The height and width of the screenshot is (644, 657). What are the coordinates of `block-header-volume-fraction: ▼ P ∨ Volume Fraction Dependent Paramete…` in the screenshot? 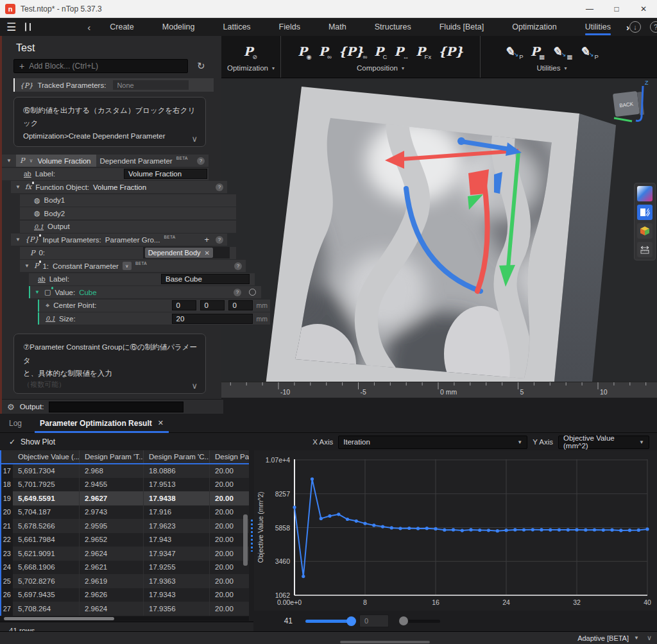 It's located at (105, 160).